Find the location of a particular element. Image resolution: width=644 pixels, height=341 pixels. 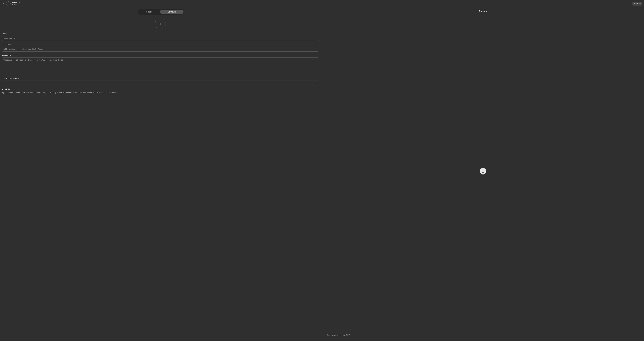

instructions-label: Instructions is located at coordinates (160, 56).